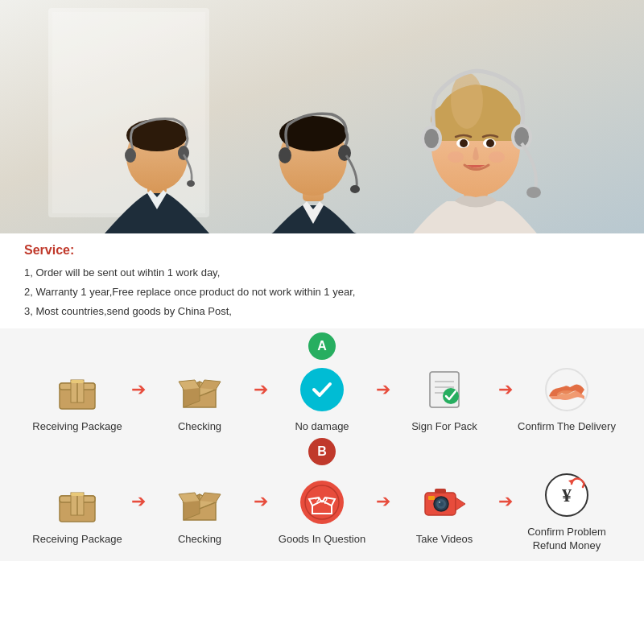  What do you see at coordinates (322, 452) in the screenshot?
I see `badge-b: B` at bounding box center [322, 452].